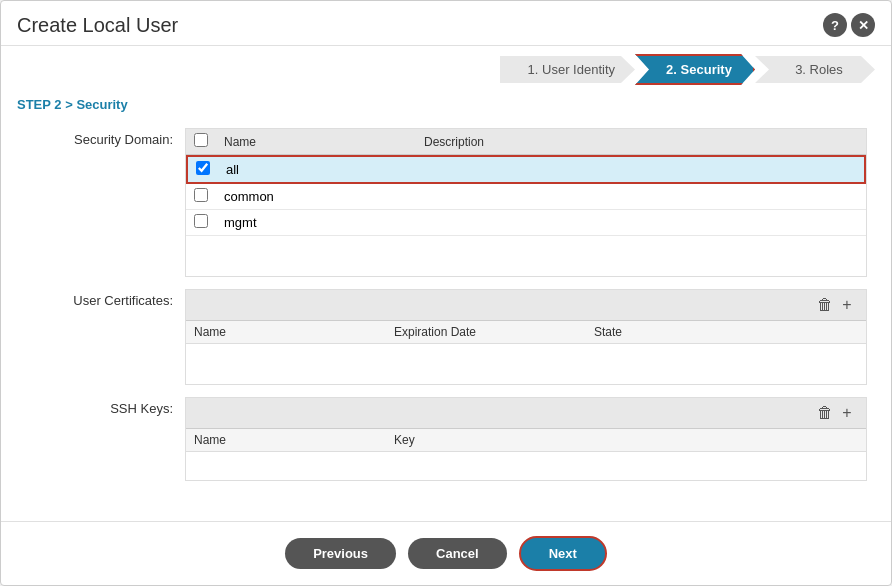  I want to click on step-3: 3. Roles, so click(815, 70).